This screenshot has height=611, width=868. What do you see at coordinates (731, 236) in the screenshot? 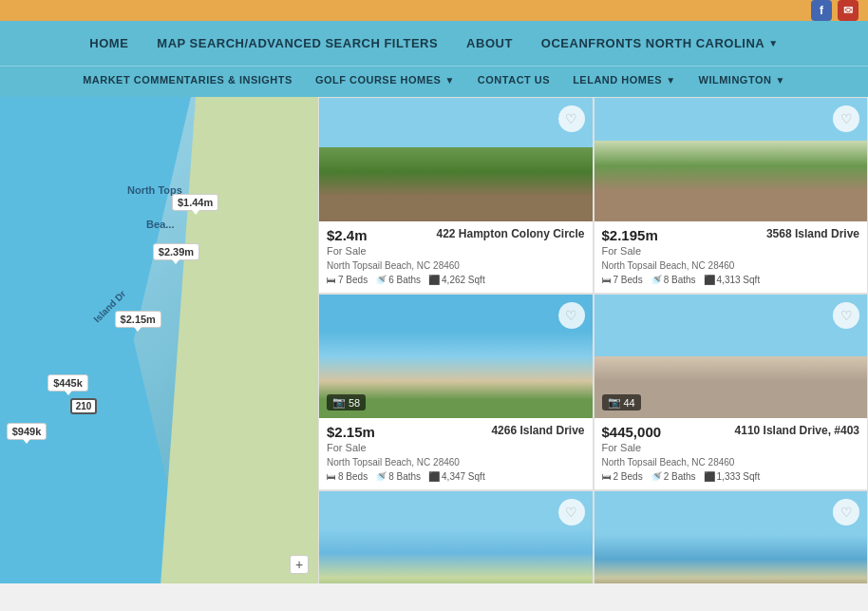
I see `listing-top: $2.195m 3568 Island Drive` at bounding box center [731, 236].